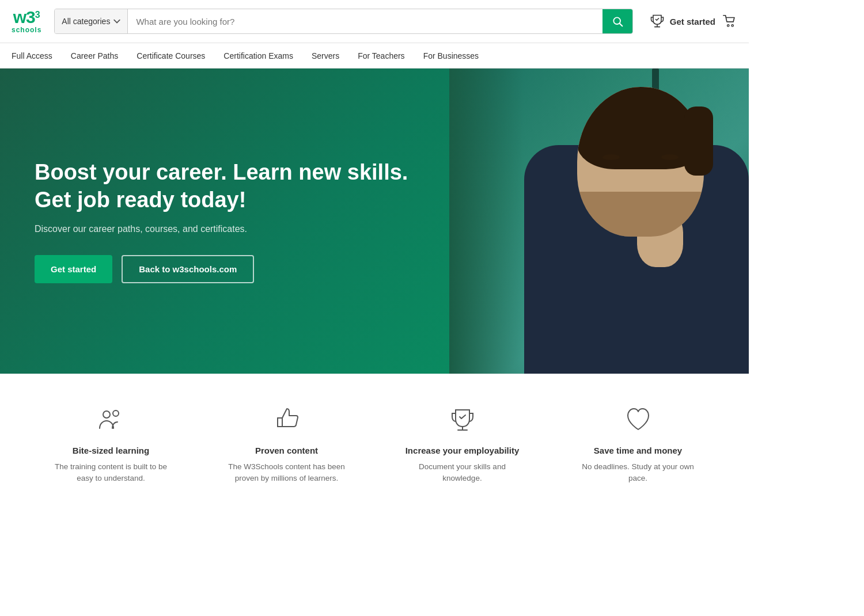 The image size is (864, 616). Describe the element at coordinates (692, 22) in the screenshot. I see `get-started-header-label: Get started` at that location.